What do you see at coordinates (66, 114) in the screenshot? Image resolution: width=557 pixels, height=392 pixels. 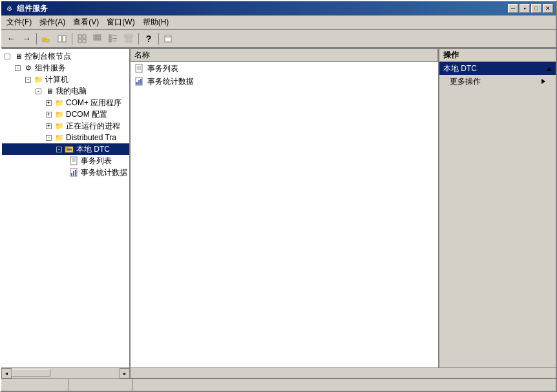 I see `tree-node-dcom: + 📁 DCOM 配置` at bounding box center [66, 114].